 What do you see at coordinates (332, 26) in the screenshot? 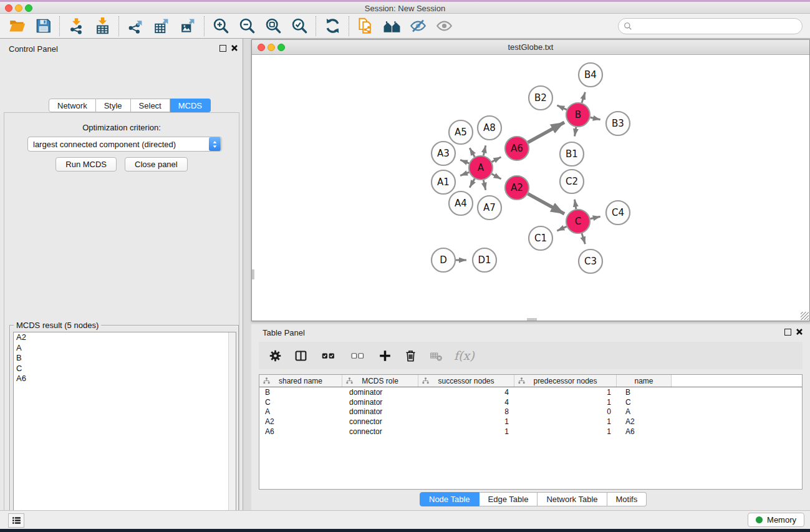
I see `refresh-icon` at bounding box center [332, 26].